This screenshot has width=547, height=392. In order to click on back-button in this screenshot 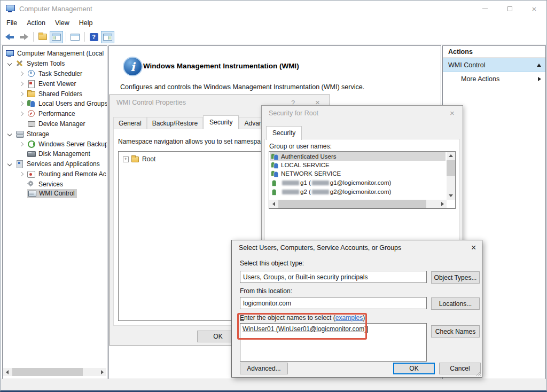, I will do `click(10, 37)`.